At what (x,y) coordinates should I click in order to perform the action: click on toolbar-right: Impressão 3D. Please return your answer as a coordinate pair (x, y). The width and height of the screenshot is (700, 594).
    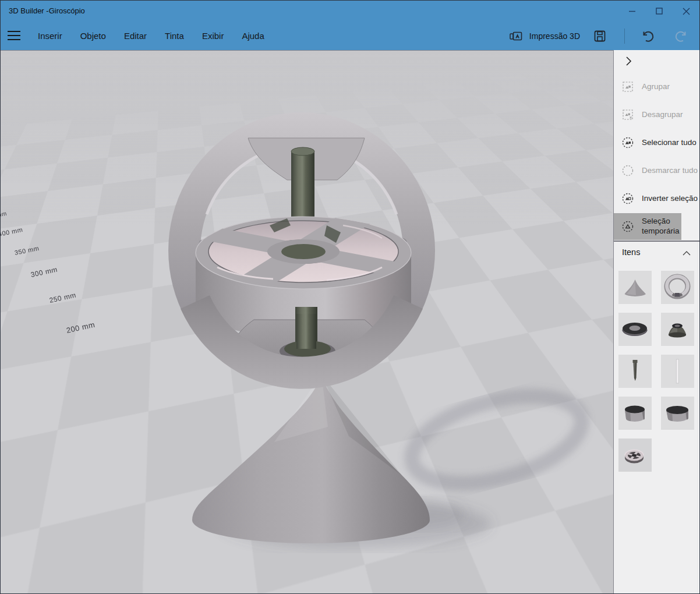
    Looking at the image, I should click on (604, 36).